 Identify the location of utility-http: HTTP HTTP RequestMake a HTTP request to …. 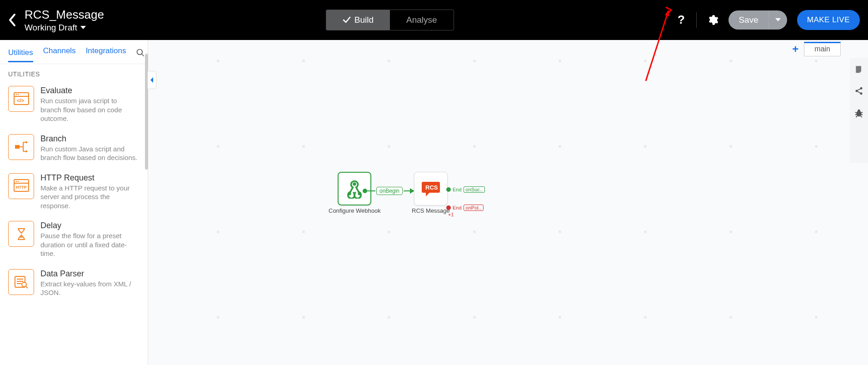
(74, 192).